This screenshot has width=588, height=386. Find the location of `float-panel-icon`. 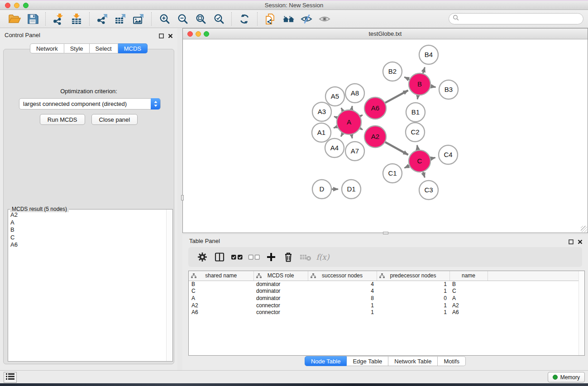

float-panel-icon is located at coordinates (161, 36).